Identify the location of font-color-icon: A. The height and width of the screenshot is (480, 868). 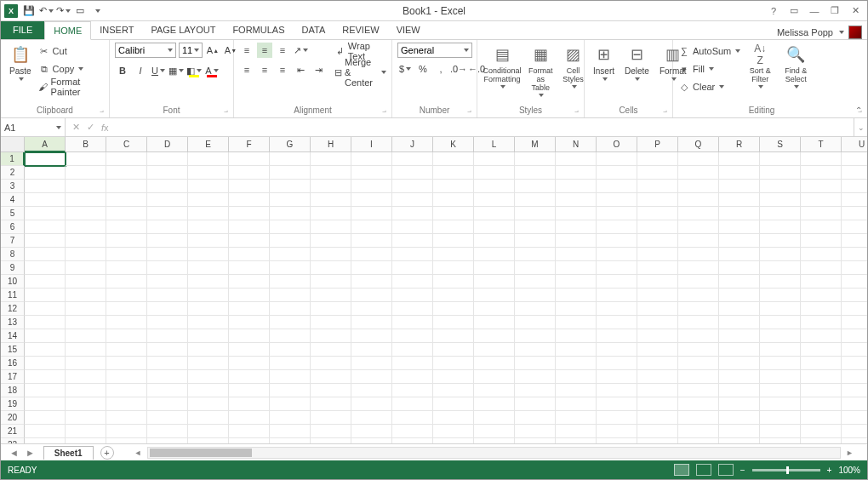
(212, 71).